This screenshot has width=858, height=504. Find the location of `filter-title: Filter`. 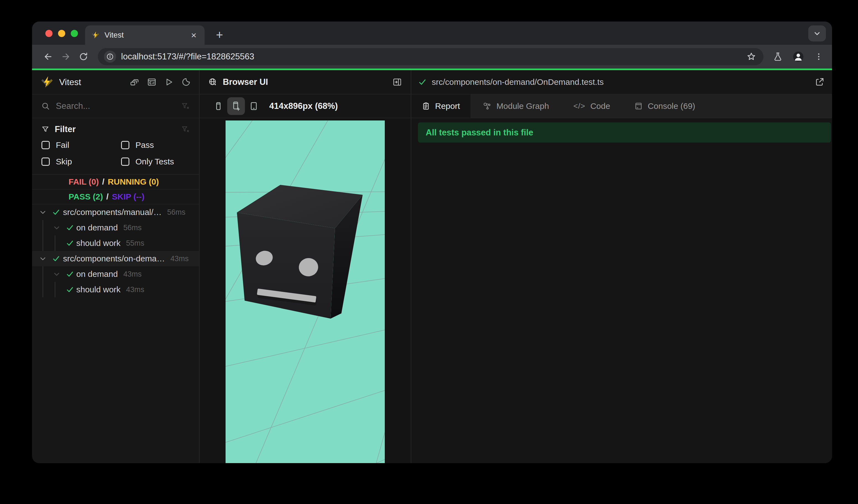

filter-title: Filter is located at coordinates (118, 129).